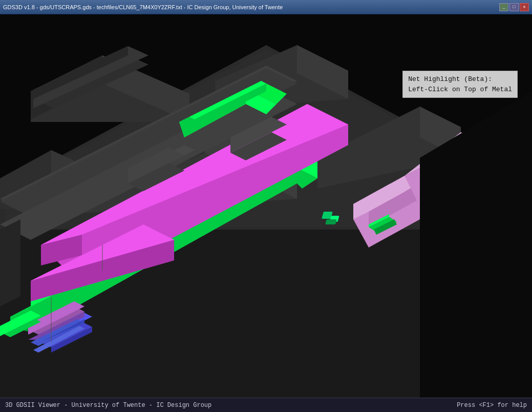  What do you see at coordinates (109, 405) in the screenshot?
I see `status-left-text: 3D GDSII Viewer - University of Twente -…` at bounding box center [109, 405].